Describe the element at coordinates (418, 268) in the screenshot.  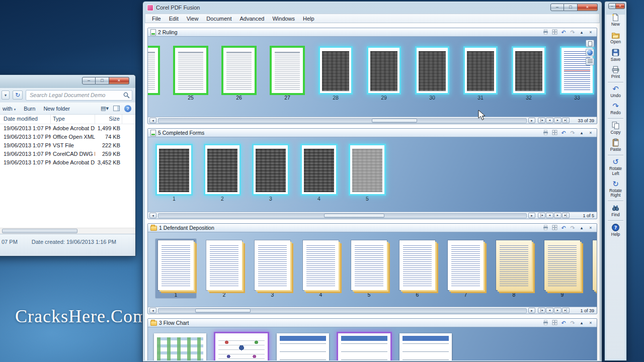
I see `page-thumbnail: 6` at that location.